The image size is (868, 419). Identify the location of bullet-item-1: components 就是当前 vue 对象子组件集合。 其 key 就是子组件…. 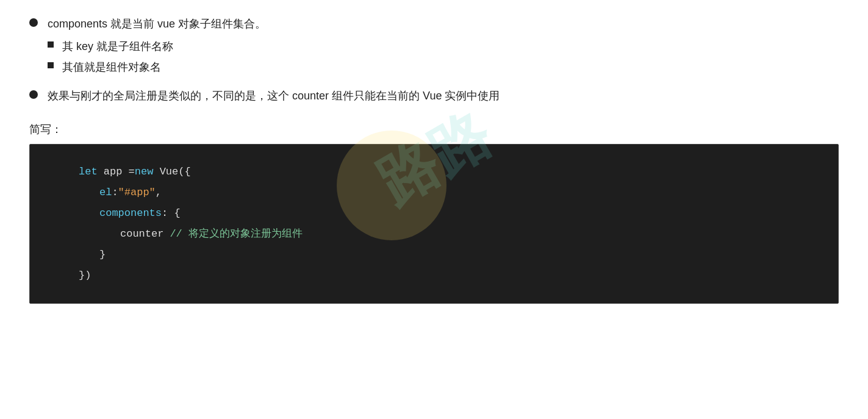
(434, 47).